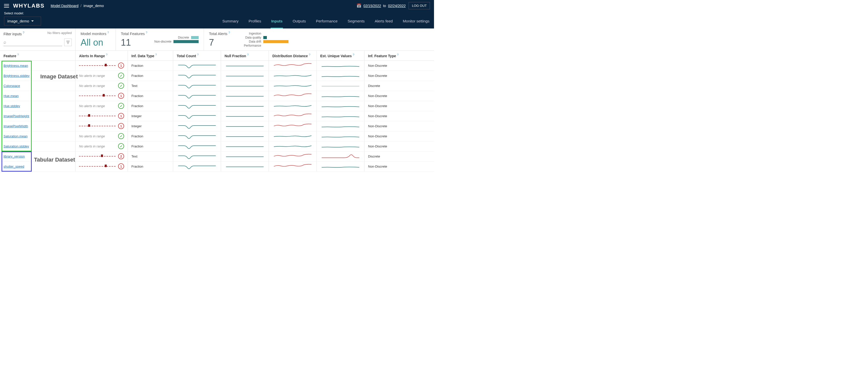 This screenshot has height=373, width=868. I want to click on nav-tab-outputs: Outputs, so click(299, 22).